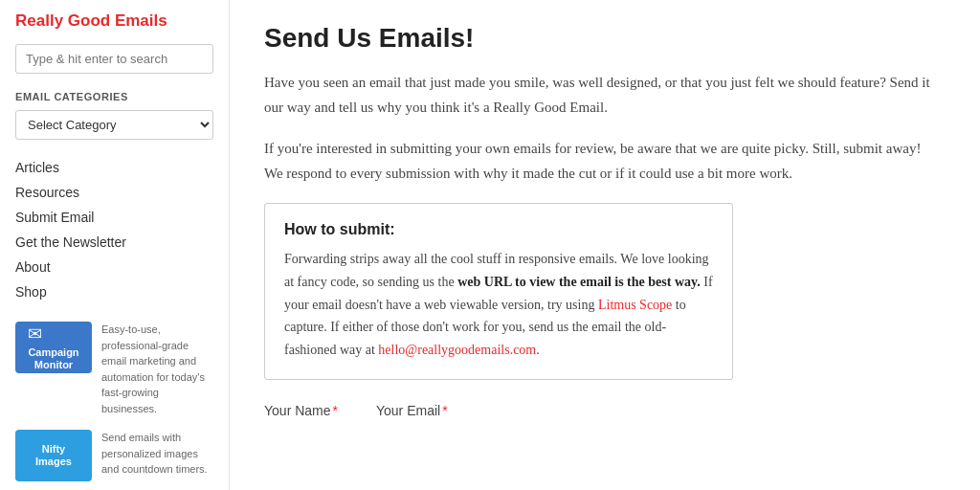 The width and height of the screenshot is (980, 490). What do you see at coordinates (54, 359) in the screenshot?
I see `campaign-monitor-name: CampaignMonitor` at bounding box center [54, 359].